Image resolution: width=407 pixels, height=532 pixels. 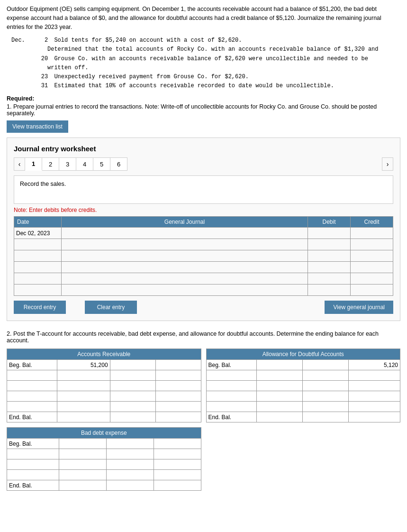 What do you see at coordinates (178, 396) in the screenshot?
I see `ar-row3-c4` at bounding box center [178, 396].